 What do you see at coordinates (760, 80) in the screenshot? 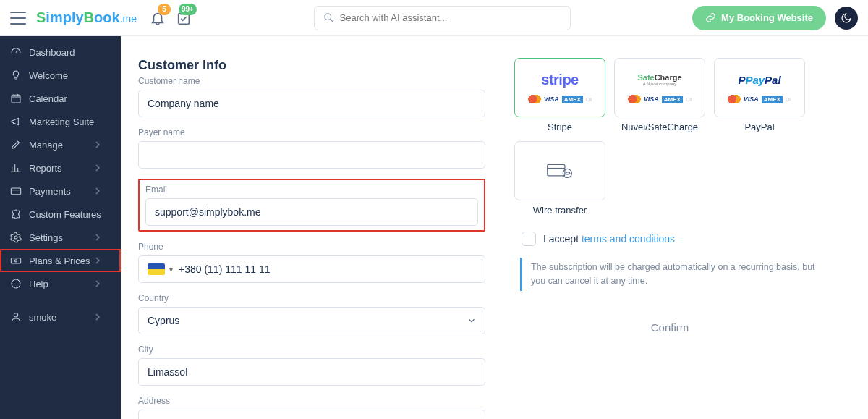
I see `paypal-logo: PPayPal` at bounding box center [760, 80].